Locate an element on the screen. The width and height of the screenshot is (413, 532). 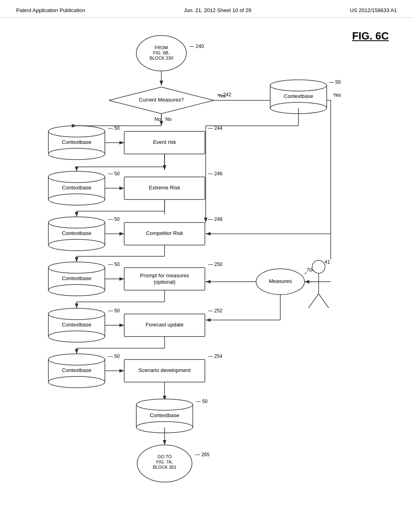
svg-text: Extreme Risk is located at coordinates (165, 188).